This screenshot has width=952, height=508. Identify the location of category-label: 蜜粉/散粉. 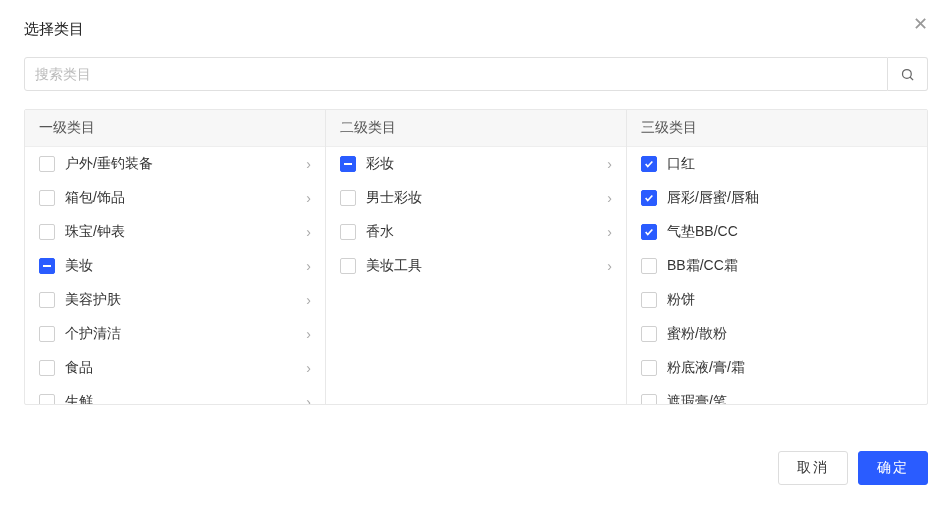
(790, 334).